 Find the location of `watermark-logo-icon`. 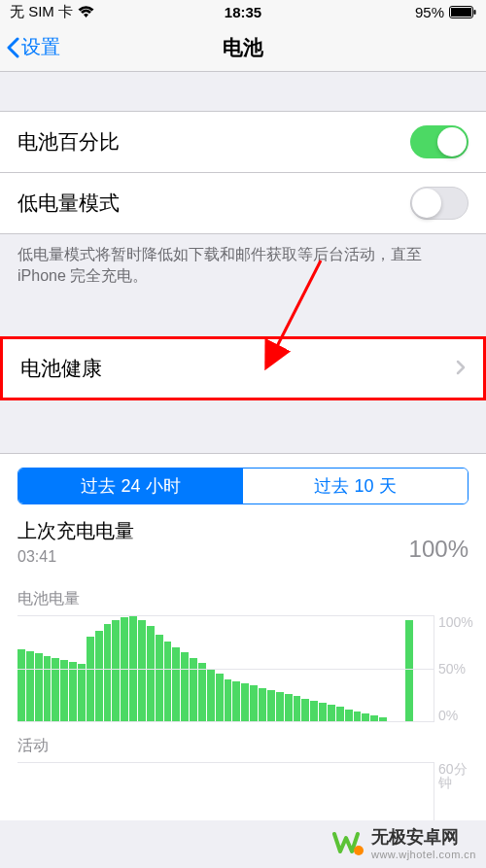

watermark-logo-icon is located at coordinates (349, 843).